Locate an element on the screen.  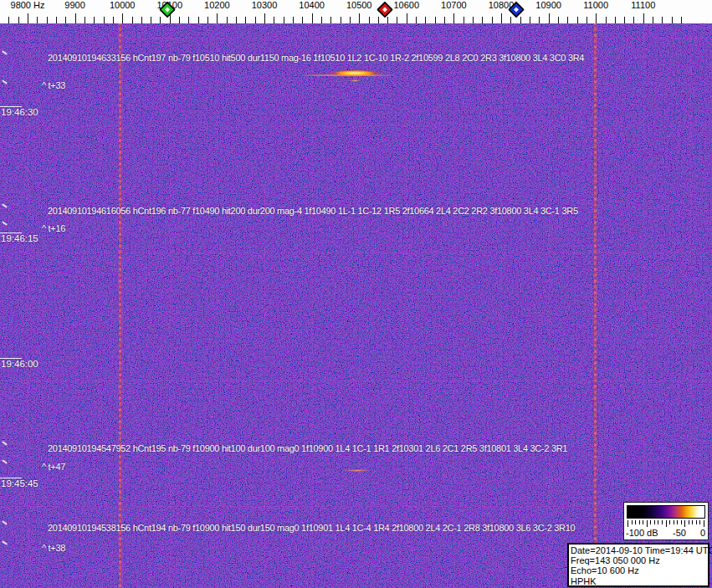
frequency-ruler: 9800 Hz990010000101001020010300104001050… is located at coordinates (356, 12).